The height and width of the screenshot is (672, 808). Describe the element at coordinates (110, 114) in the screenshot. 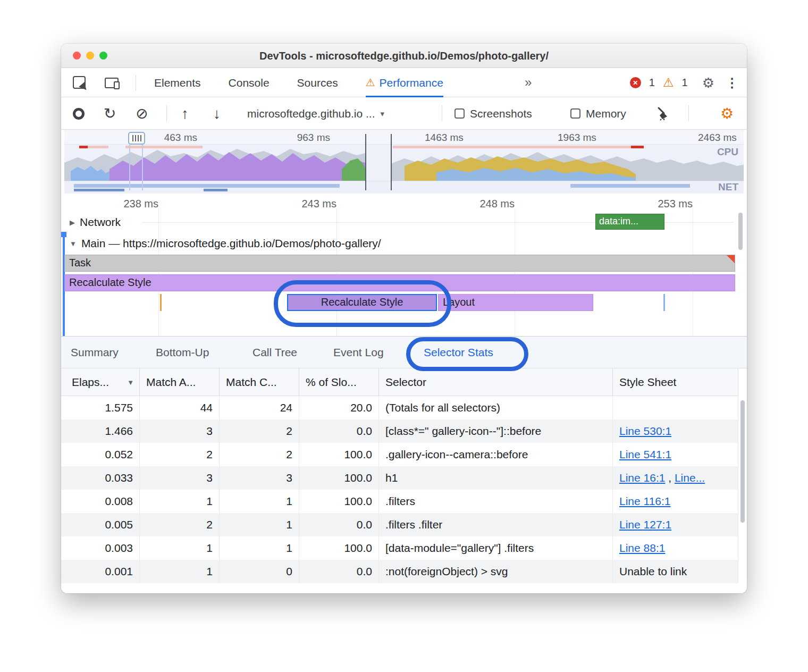

I see `reload-and-record-button: ↻` at that location.